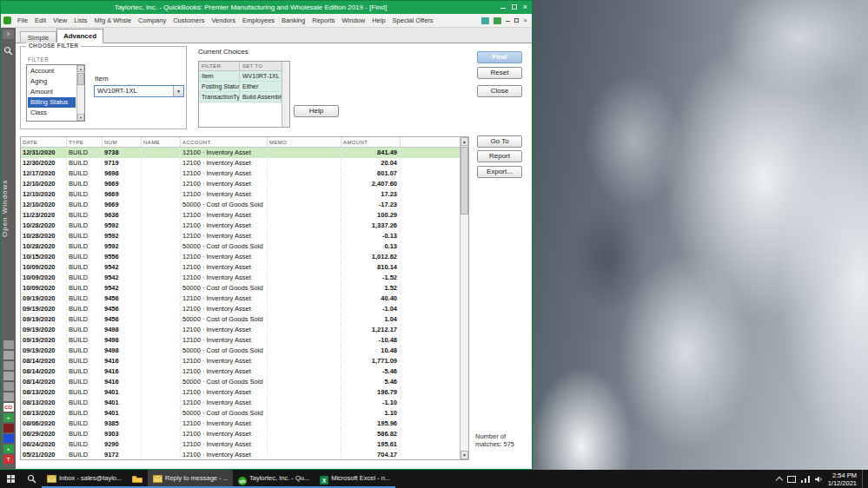  Describe the element at coordinates (162, 142) in the screenshot. I see `results-col-name: NAME` at that location.